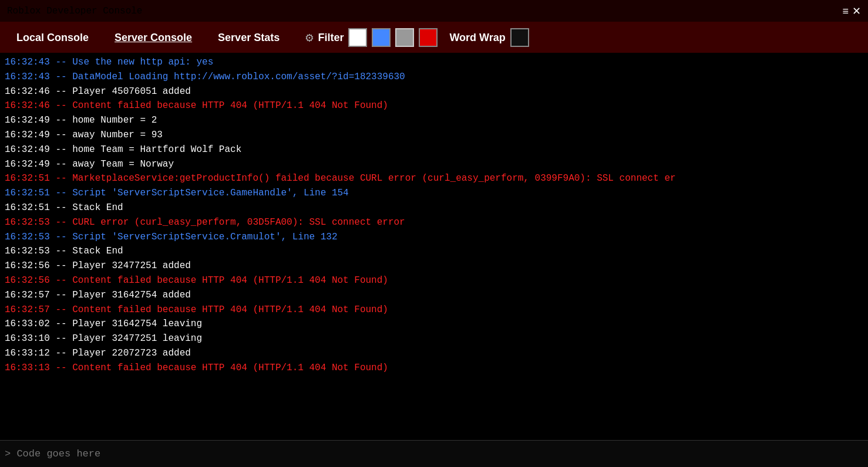  Describe the element at coordinates (434, 368) in the screenshot. I see `log-line: 16:33:13 -- Content failed because HTTP …` at that location.